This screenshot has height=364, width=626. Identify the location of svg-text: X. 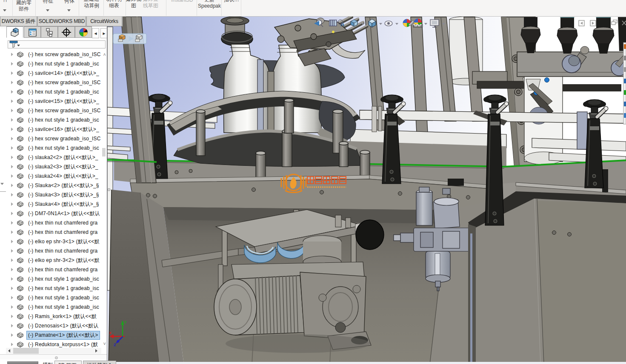
(110, 333).